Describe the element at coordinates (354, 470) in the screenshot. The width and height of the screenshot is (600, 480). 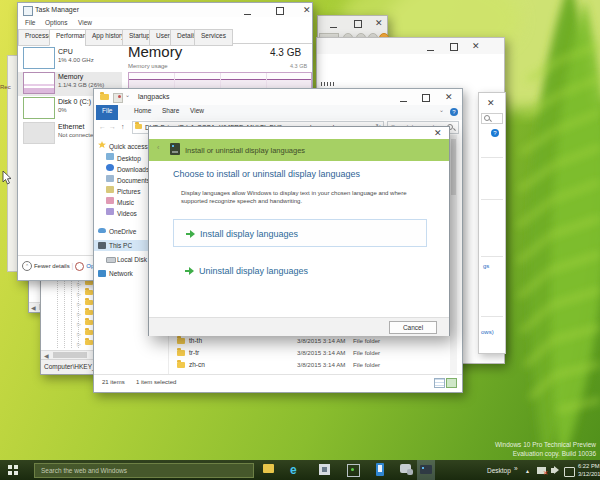
I see `app-icon-wireframe` at that location.